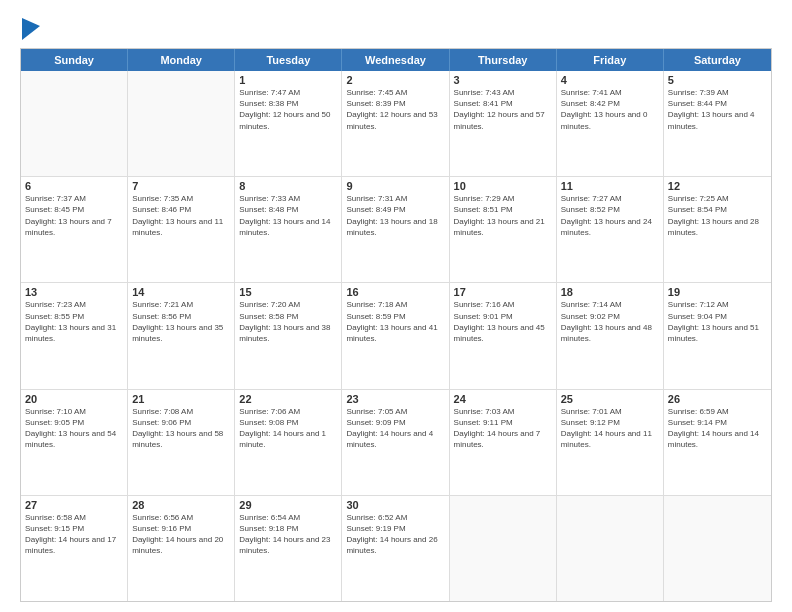 The width and height of the screenshot is (792, 612). Describe the element at coordinates (74, 548) in the screenshot. I see `calendar-cell: 27Sunrise: 6:58 AM Sunset: 9:15 PM Dayli…` at that location.